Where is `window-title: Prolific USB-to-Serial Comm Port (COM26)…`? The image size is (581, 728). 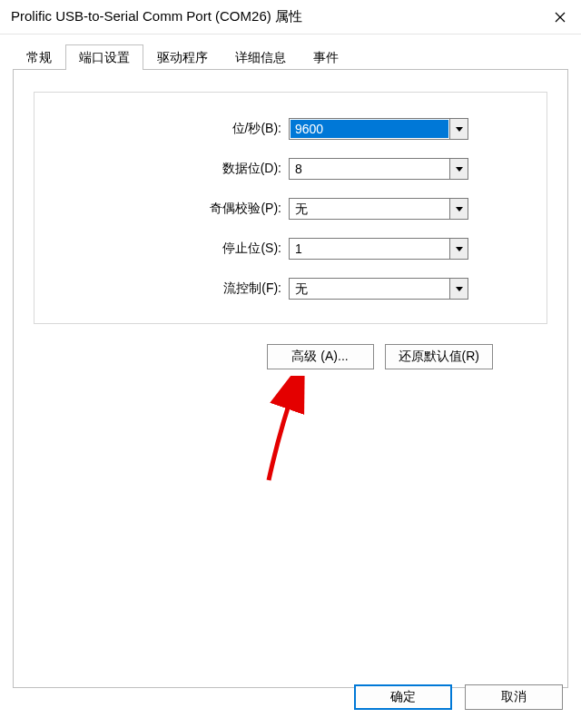 window-title: Prolific USB-to-Serial Comm Port (COM26)… is located at coordinates (156, 16).